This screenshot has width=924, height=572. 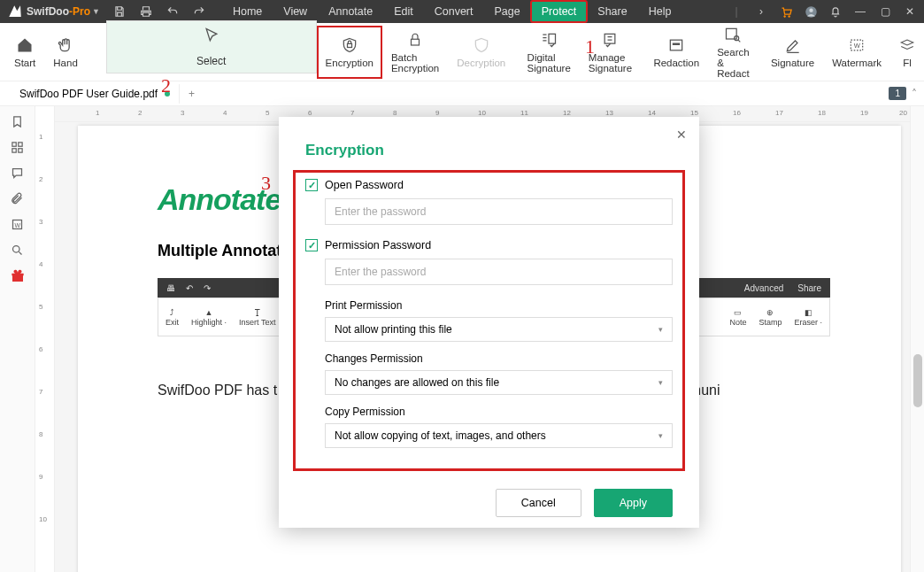 What do you see at coordinates (897, 94) in the screenshot?
I see `page-number-badge: 1` at bounding box center [897, 94].